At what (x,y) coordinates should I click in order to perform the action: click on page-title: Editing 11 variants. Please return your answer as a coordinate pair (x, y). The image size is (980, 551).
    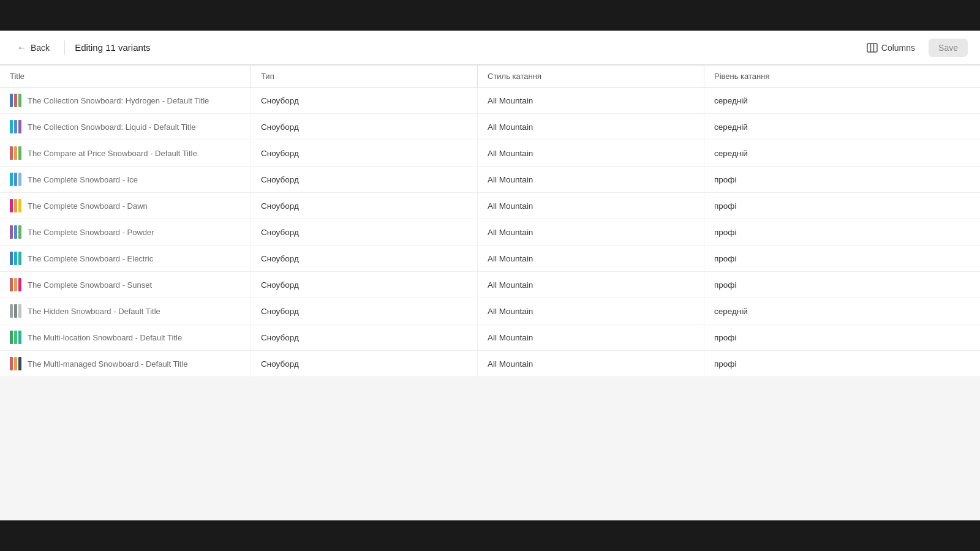
    Looking at the image, I should click on (463, 48).